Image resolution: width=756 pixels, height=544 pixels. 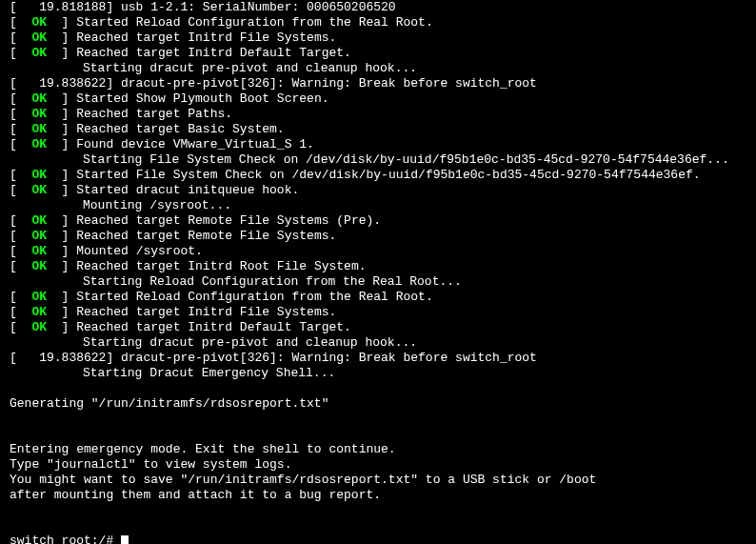 I want to click on shell-prompt: switch_root:/#, so click(x=65, y=539).